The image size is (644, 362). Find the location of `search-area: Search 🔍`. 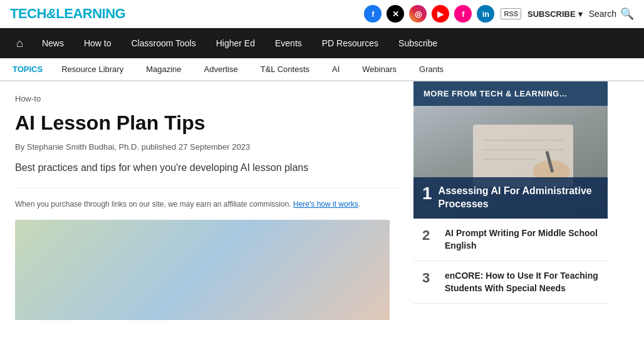

search-area: Search 🔍 is located at coordinates (611, 14).